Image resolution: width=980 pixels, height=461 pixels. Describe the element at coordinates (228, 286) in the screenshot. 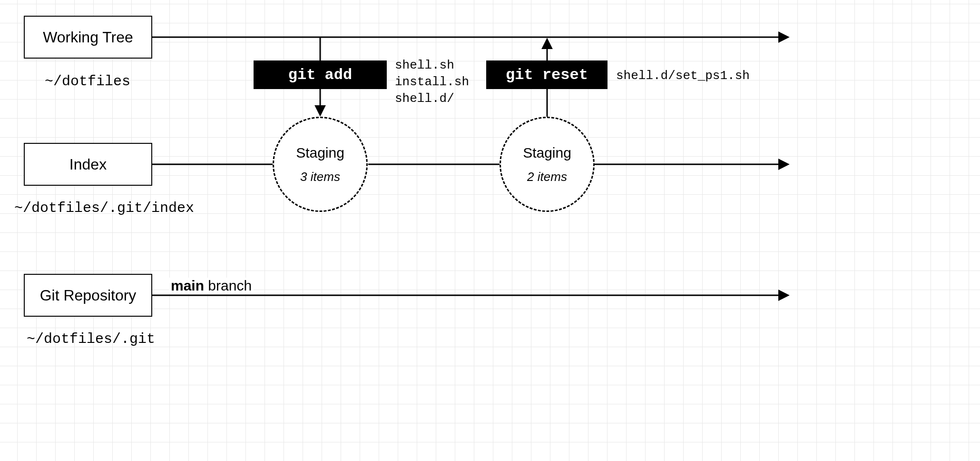

I see `branch-suffix: branch` at that location.